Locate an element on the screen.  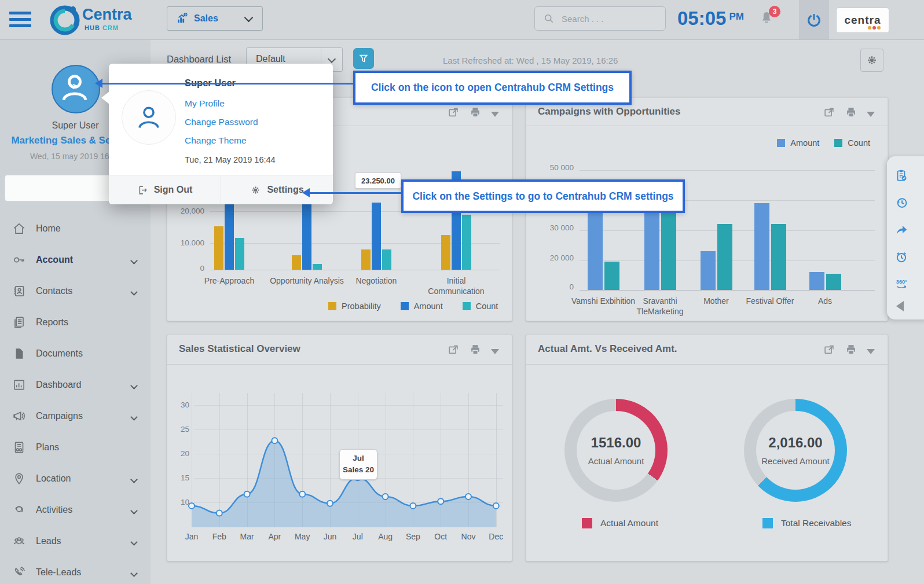
legend-item-count: Count is located at coordinates (852, 143).